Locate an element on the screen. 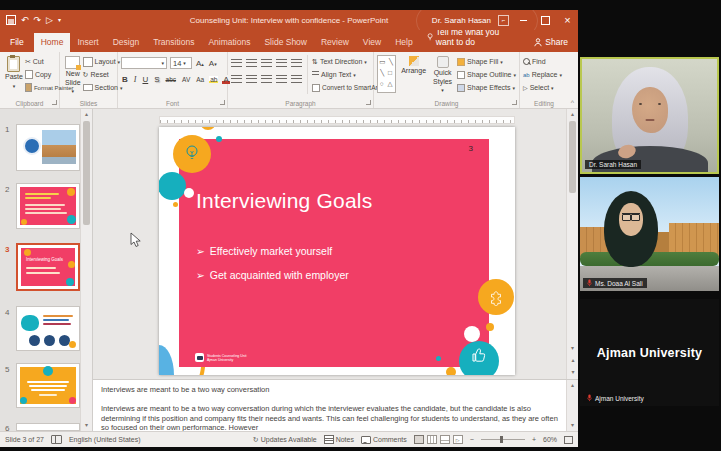 Image resolution: width=721 pixels, height=451 pixels. align-center-icon is located at coordinates (252, 80).